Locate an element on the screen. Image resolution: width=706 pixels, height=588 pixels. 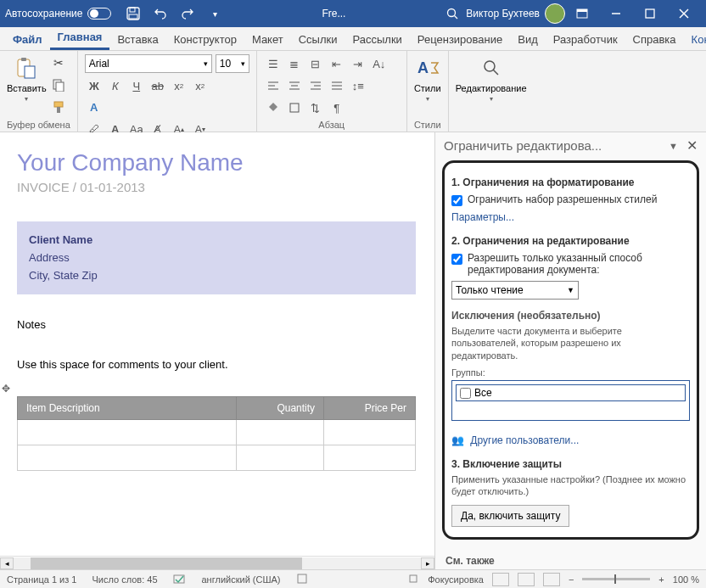
status-language: английский (США) is located at coordinates (241, 580).